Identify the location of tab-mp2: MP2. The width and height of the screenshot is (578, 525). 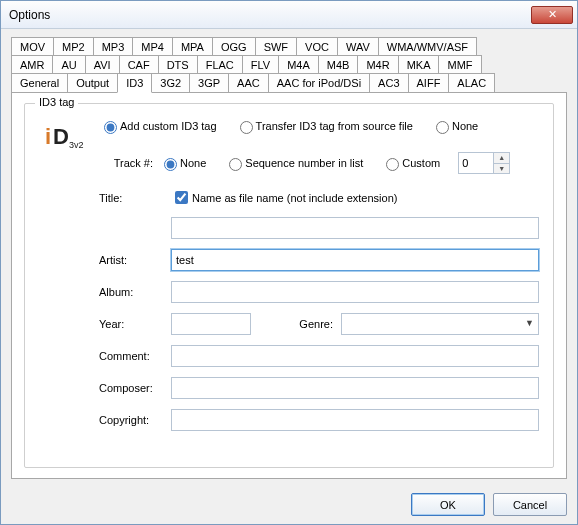
(74, 46).